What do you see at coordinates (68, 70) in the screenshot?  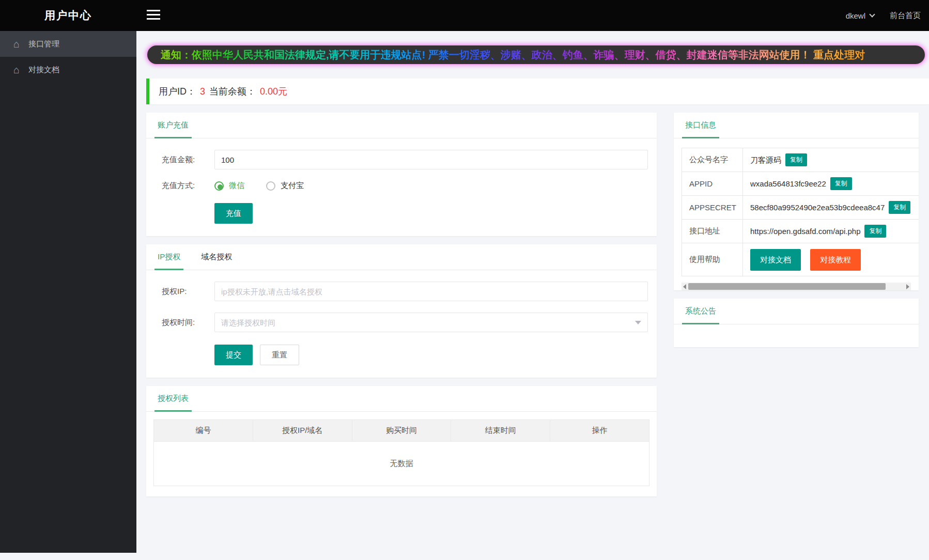 I see `sidebar-item-docs: ⌂ 对接文档` at bounding box center [68, 70].